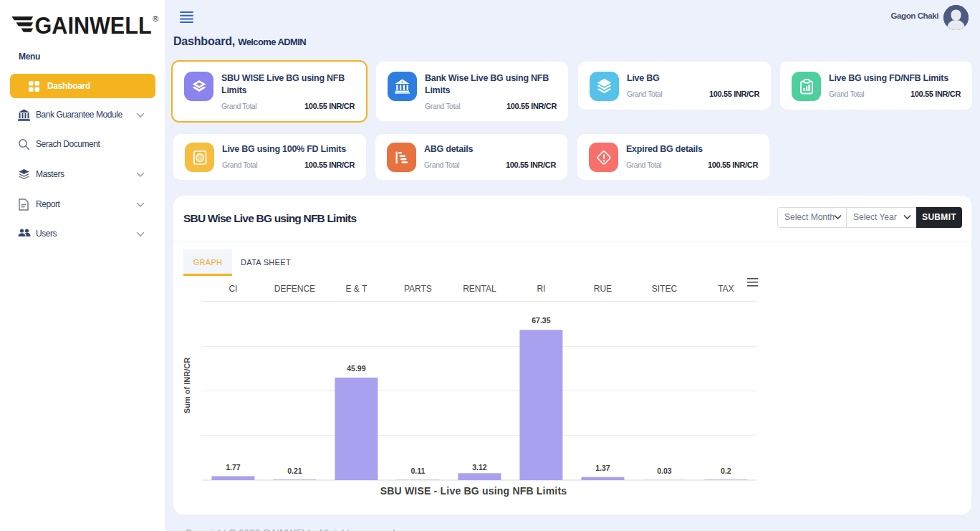  What do you see at coordinates (603, 468) in the screenshot?
I see `svg-text: 1.37` at bounding box center [603, 468].